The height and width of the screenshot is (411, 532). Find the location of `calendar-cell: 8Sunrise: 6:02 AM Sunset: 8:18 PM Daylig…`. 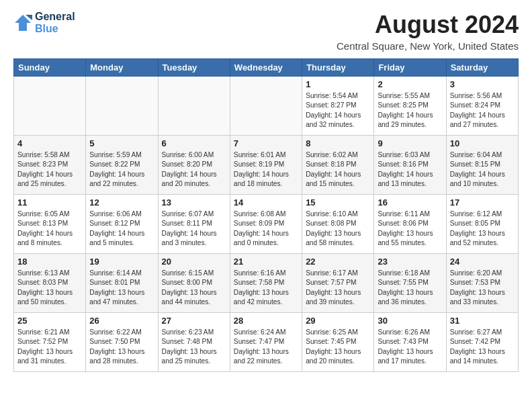

calendar-cell: 8Sunrise: 6:02 AM Sunset: 8:18 PM Daylig… is located at coordinates (339, 165).